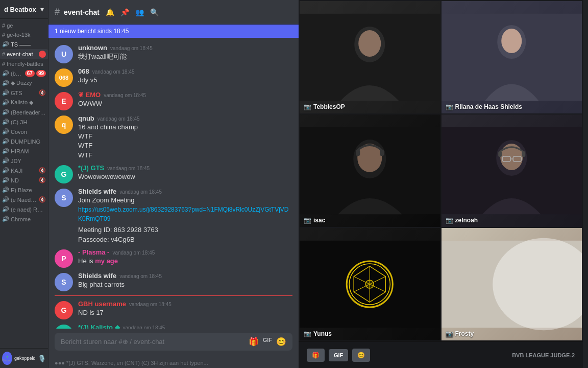  Describe the element at coordinates (174, 101) in the screenshot. I see `message-3: E ❦ EMO vandaag om 18:45 OWWW` at that location.